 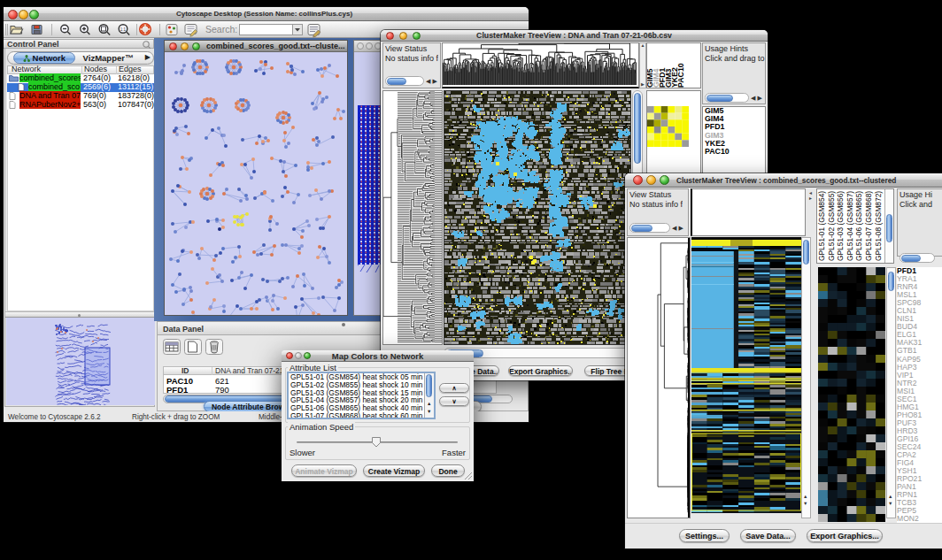 I want to click on svg-text: GPL51-08 (GSM872), so click(x=878, y=226).